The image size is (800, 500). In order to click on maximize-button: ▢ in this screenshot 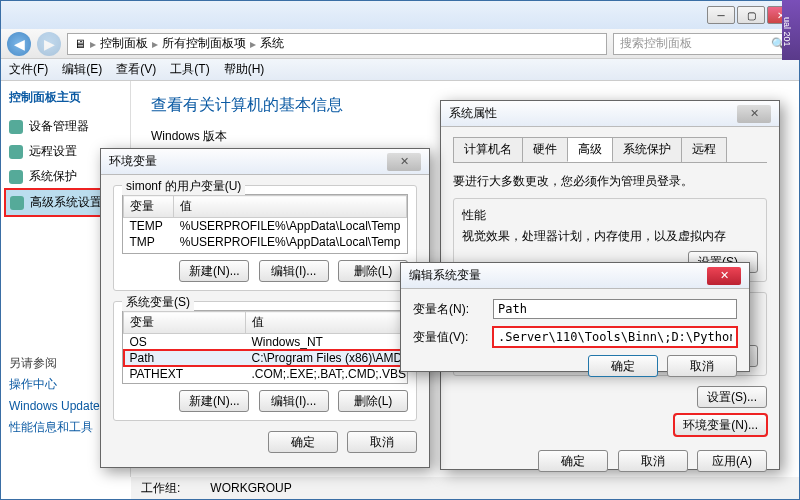, I will do `click(751, 15)`.